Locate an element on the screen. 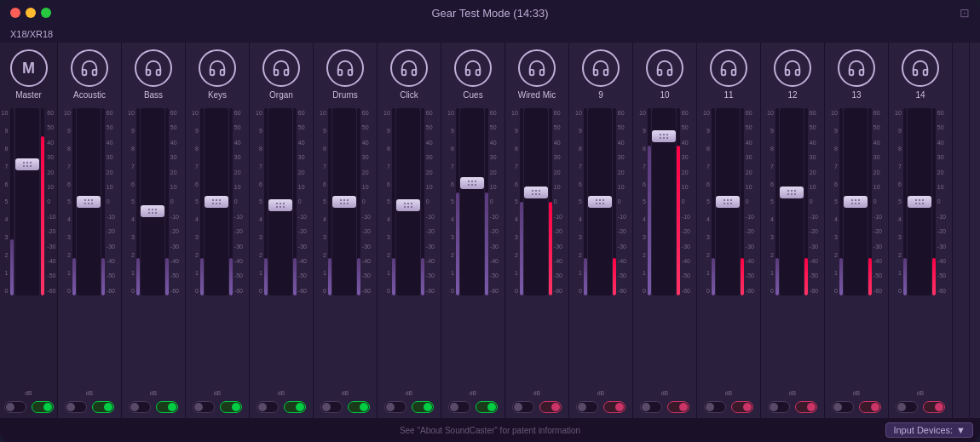 The height and width of the screenshot is (442, 980). footer-text: See "About SoundCaster" for patent infor… is located at coordinates (490, 431).